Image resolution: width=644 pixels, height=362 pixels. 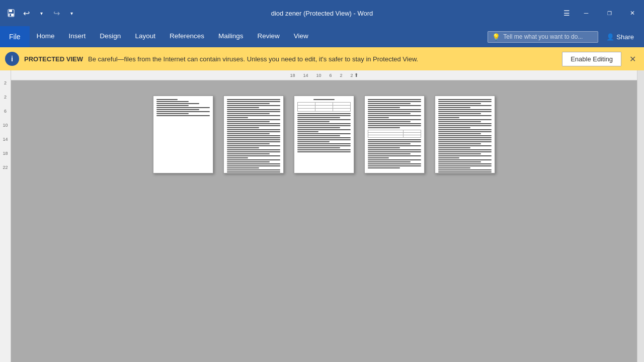 What do you see at coordinates (322, 37) in the screenshot?
I see `ribbon: File Home Insert Design Layout Reference…` at bounding box center [322, 37].